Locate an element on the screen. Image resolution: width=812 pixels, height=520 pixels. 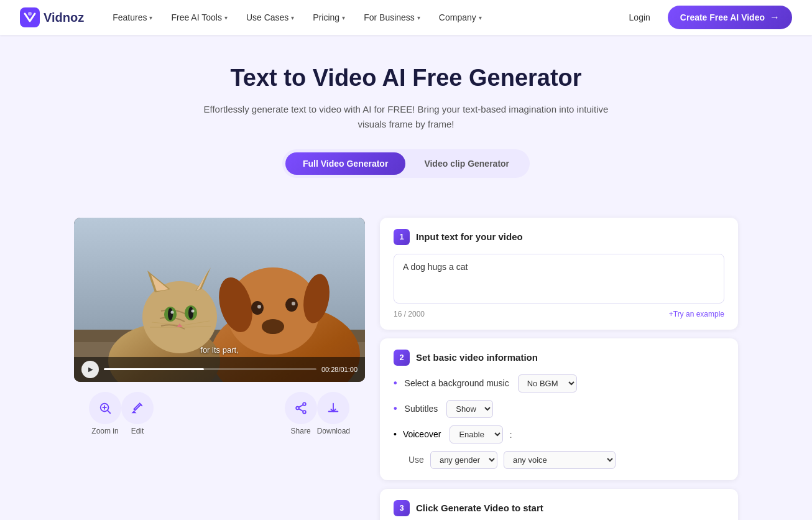
zoom-in-icon is located at coordinates (105, 408).